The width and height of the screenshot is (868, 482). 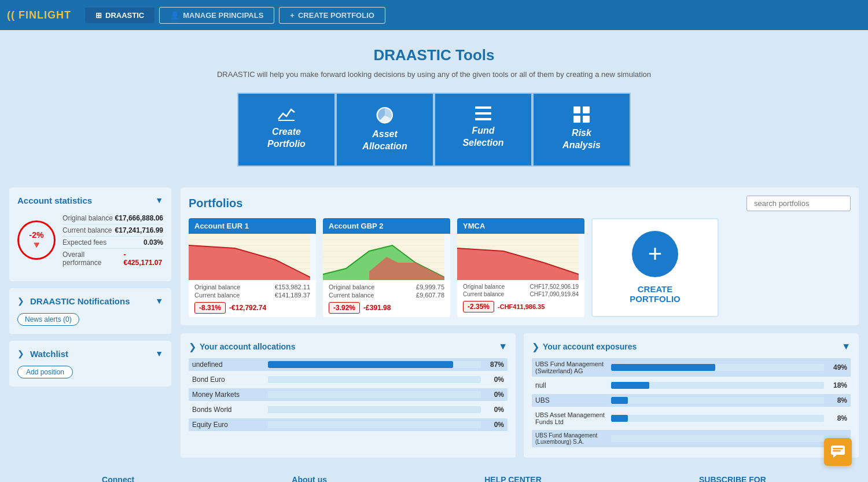 What do you see at coordinates (387, 267) in the screenshot?
I see `portfolio-card-gbp2: Account GBP 2` at bounding box center [387, 267].